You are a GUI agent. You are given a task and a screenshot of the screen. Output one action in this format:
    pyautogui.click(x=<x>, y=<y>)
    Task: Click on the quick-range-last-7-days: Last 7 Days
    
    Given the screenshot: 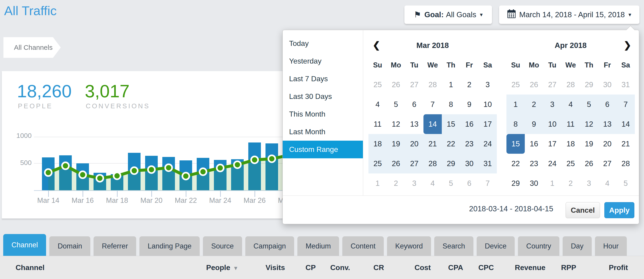 What is the action you would take?
    pyautogui.click(x=323, y=79)
    